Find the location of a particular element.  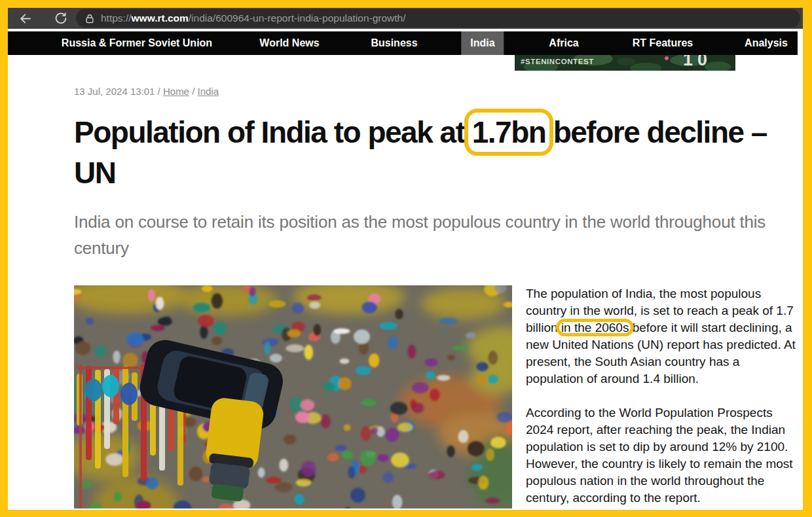

headline-text: Population of India to peak at is located at coordinates (273, 132).